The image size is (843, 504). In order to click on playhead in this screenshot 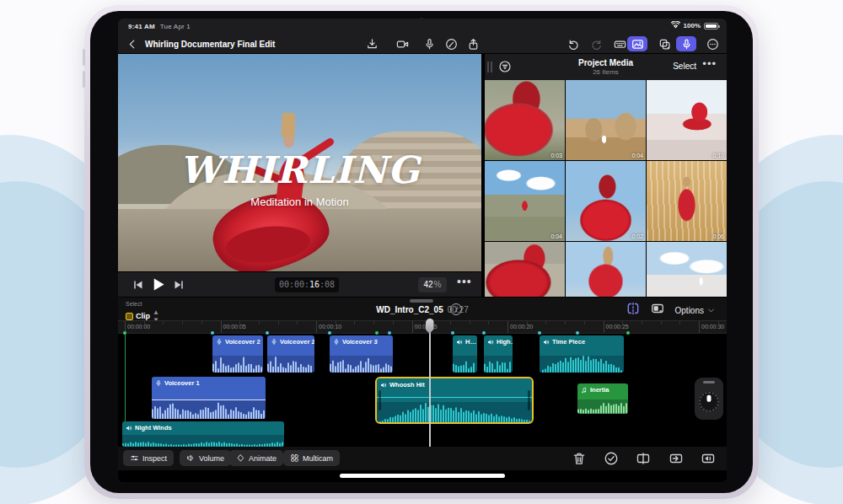, I will do `click(430, 383)`.